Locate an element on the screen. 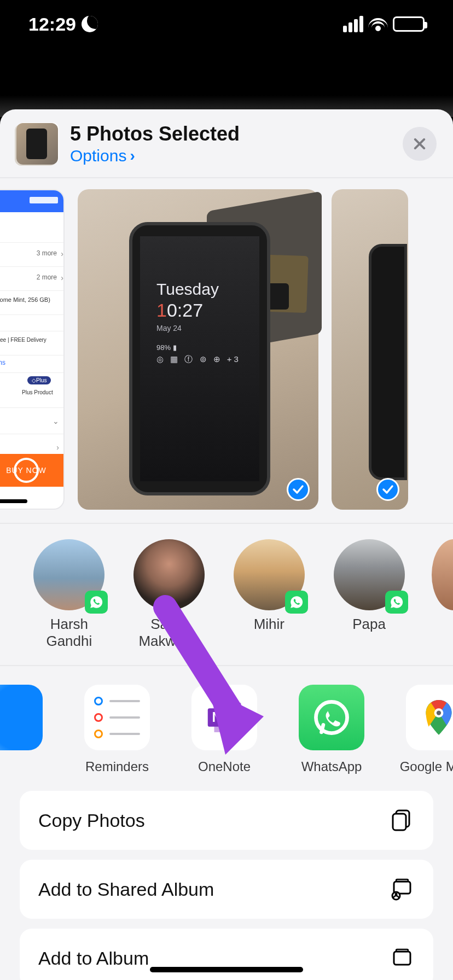 Image resolution: width=453 pixels, height=980 pixels. action-label: Add to Shared Album is located at coordinates (126, 889).